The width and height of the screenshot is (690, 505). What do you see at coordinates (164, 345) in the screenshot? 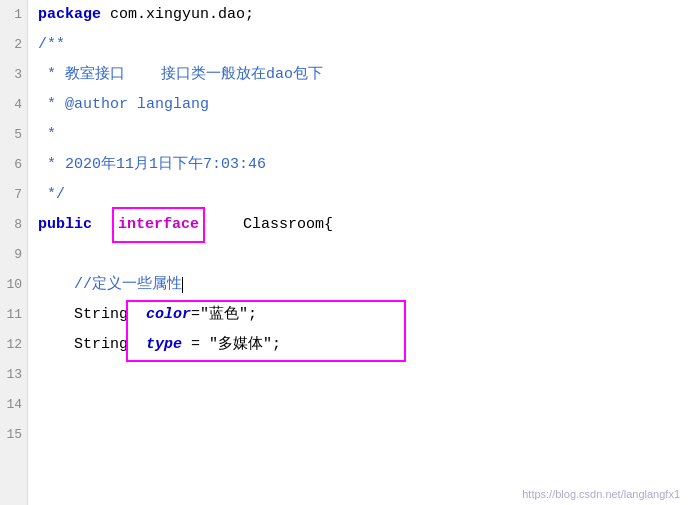
I see `var-type: type` at bounding box center [164, 345].